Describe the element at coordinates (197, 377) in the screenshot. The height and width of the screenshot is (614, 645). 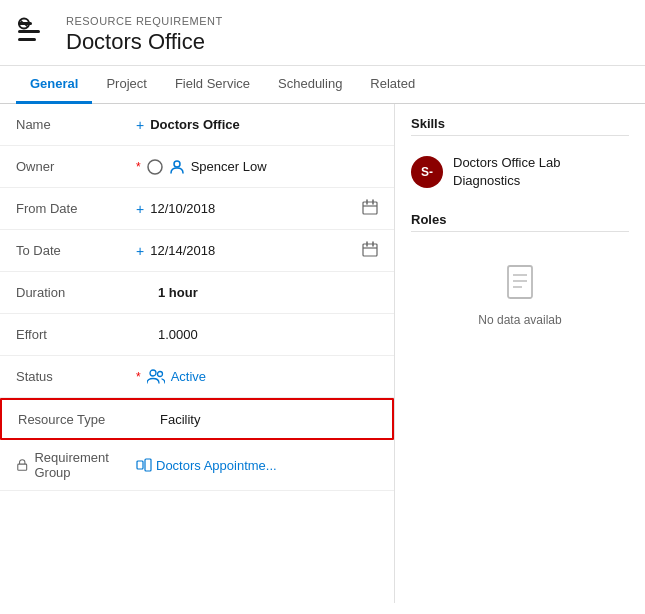
I see `field-status-row: Status * Active` at that location.